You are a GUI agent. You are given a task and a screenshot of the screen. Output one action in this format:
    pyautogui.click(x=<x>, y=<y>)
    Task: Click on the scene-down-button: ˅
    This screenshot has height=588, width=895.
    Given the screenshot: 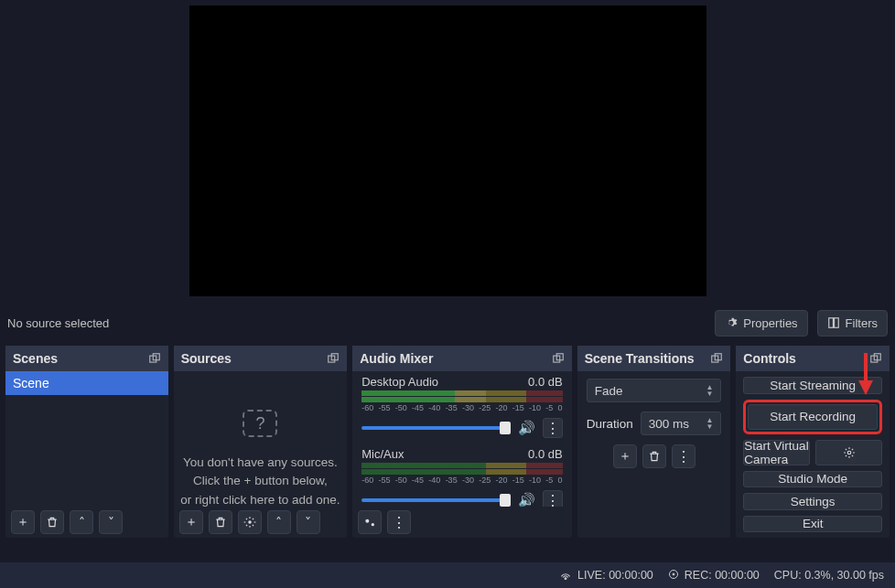 What is the action you would take?
    pyautogui.click(x=111, y=522)
    